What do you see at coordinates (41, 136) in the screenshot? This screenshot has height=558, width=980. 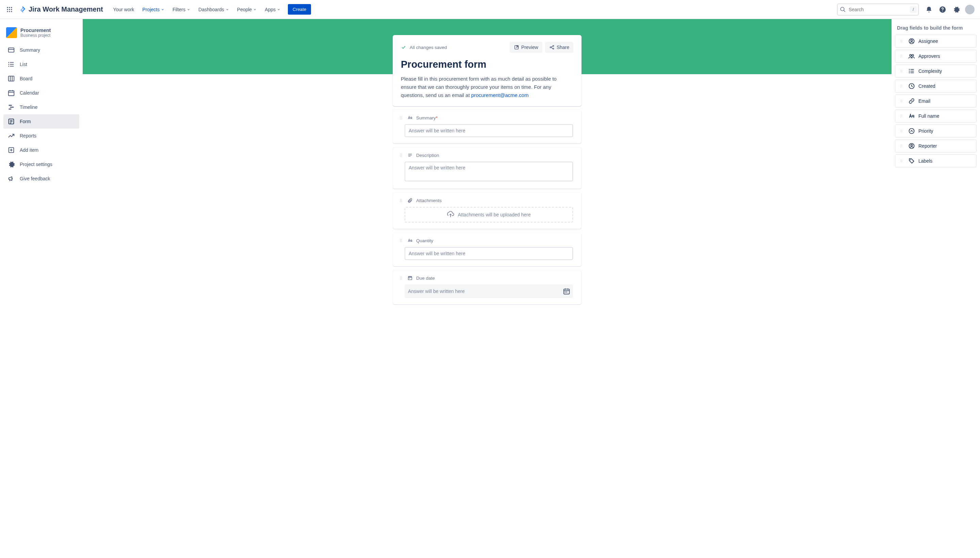 I see `sidebar-item-reports: Reports` at bounding box center [41, 136].